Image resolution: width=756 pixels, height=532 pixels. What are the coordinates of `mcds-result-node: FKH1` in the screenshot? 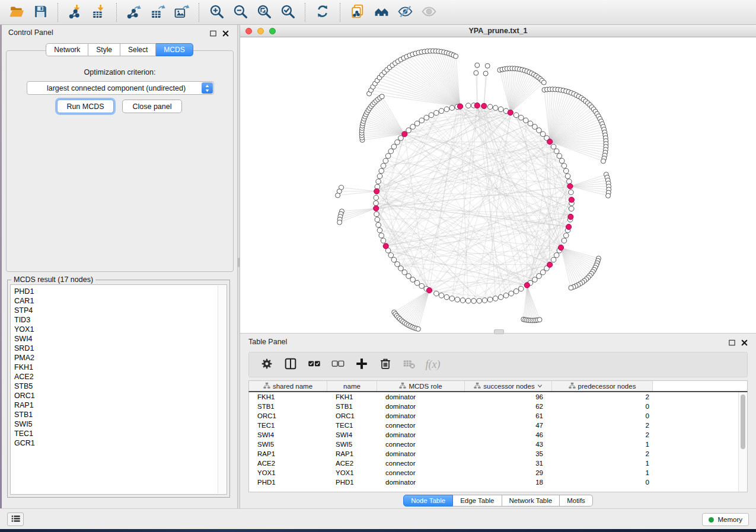 It's located at (25, 367).